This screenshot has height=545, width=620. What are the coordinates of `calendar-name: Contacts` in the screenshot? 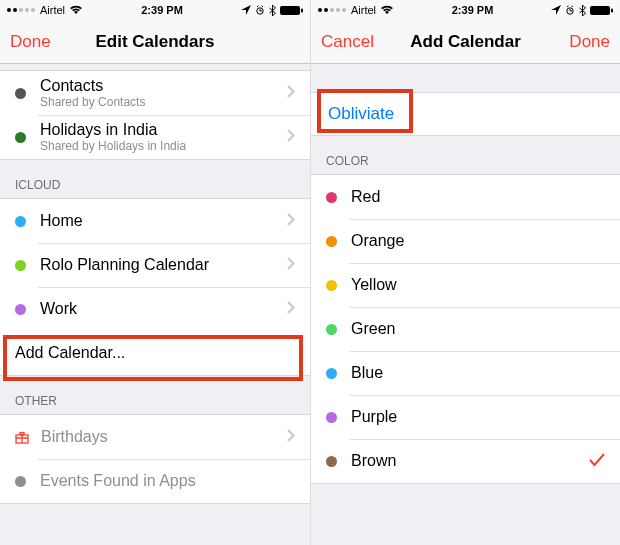 It's located at (164, 86).